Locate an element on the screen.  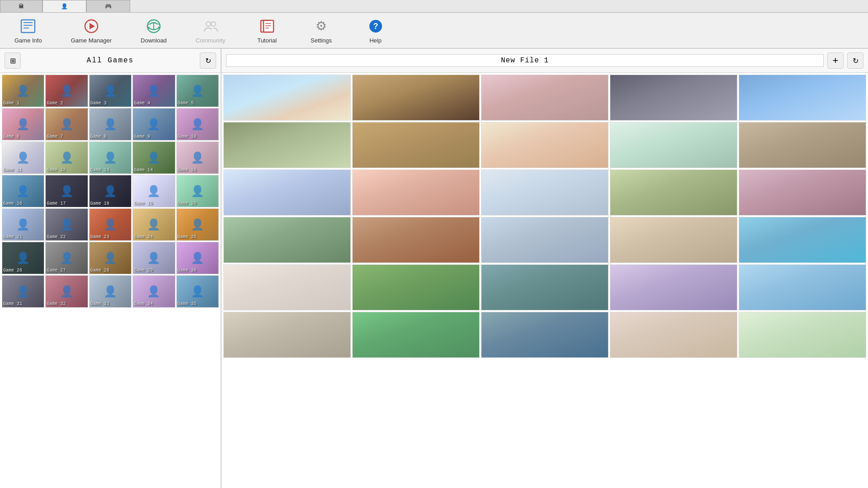
help-icon: ? is located at coordinates (376, 26).